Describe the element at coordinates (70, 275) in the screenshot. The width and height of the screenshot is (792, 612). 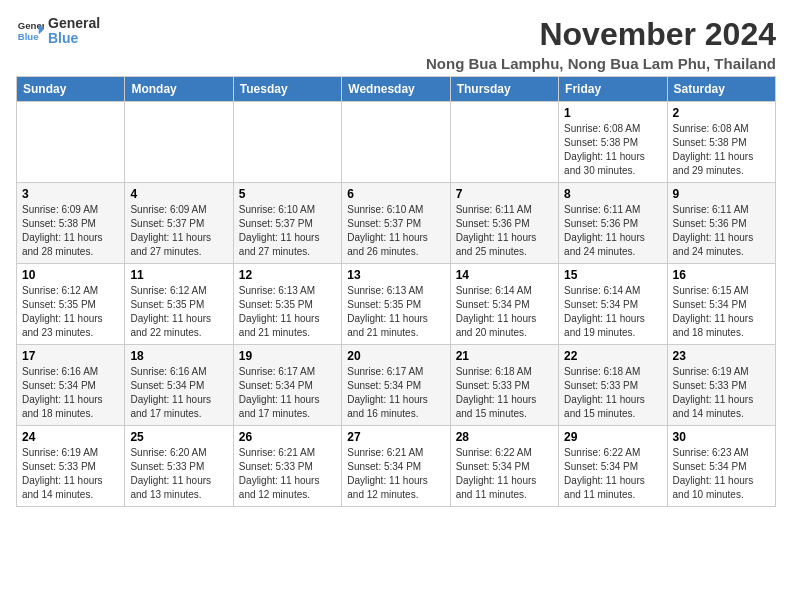
I see `day-number: 10` at that location.